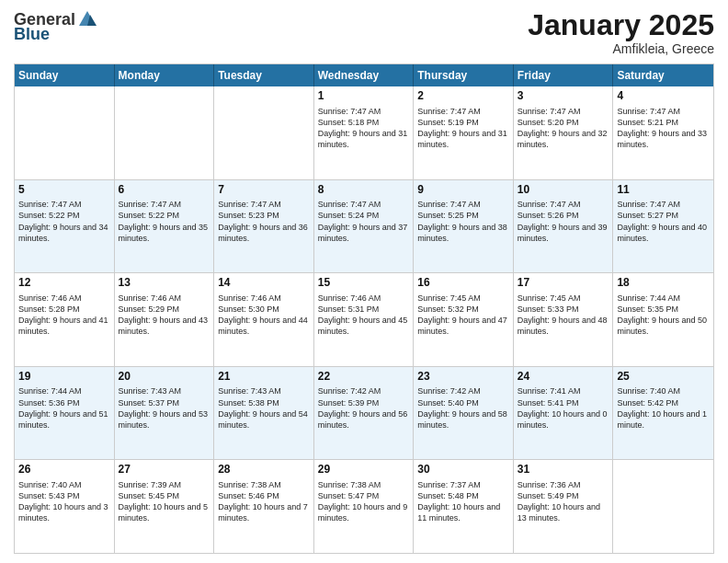 This screenshot has width=728, height=563. Describe the element at coordinates (165, 75) in the screenshot. I see `day-of-week-monday: Monday` at that location.